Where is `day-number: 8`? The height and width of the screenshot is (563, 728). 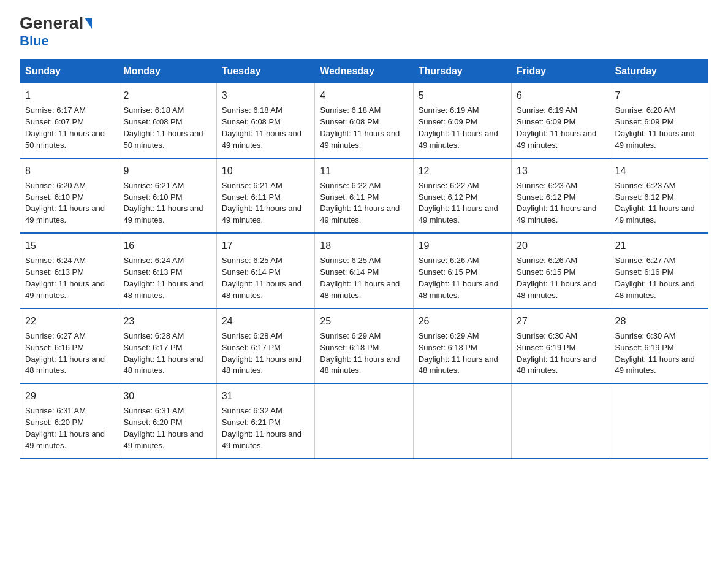 day-number: 8 is located at coordinates (69, 170).